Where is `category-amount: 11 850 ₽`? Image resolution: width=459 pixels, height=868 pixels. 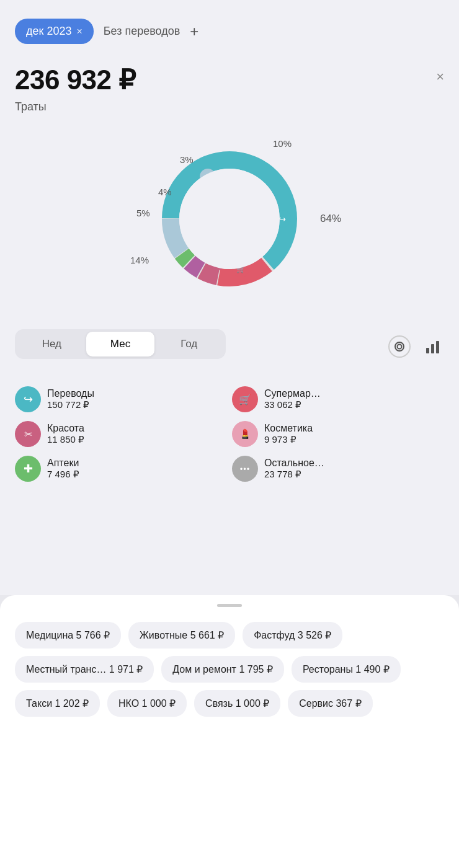 category-amount: 11 850 ₽ is located at coordinates (66, 440).